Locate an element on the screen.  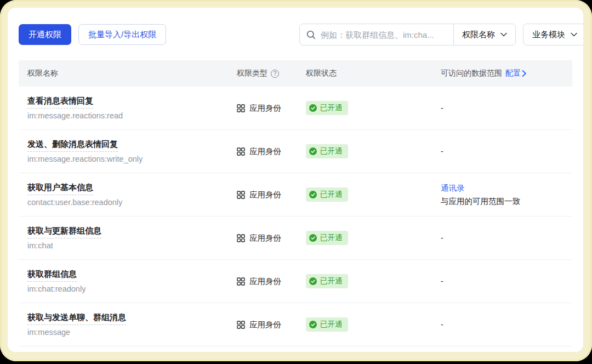
permission-code: im:message.reactions:write_only is located at coordinates (128, 159).